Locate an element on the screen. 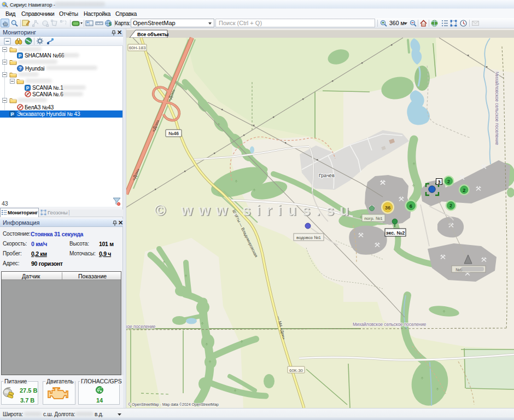  svg-text: 3 is located at coordinates (439, 182).